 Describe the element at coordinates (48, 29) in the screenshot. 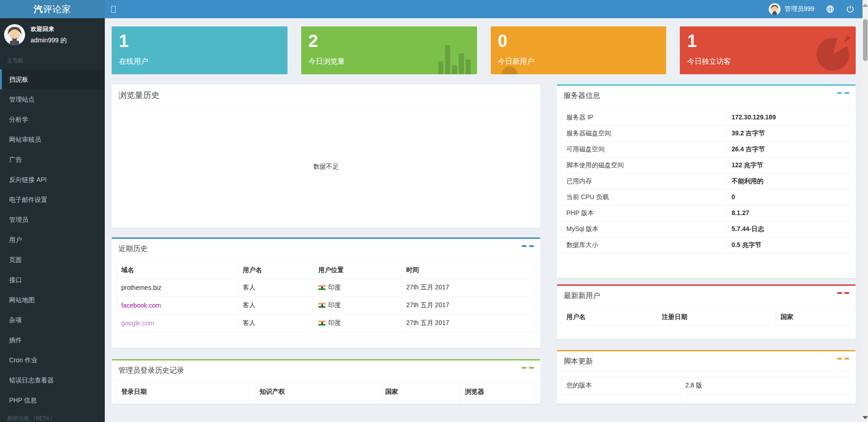

I see `welcome-label: 欢迎回来` at that location.